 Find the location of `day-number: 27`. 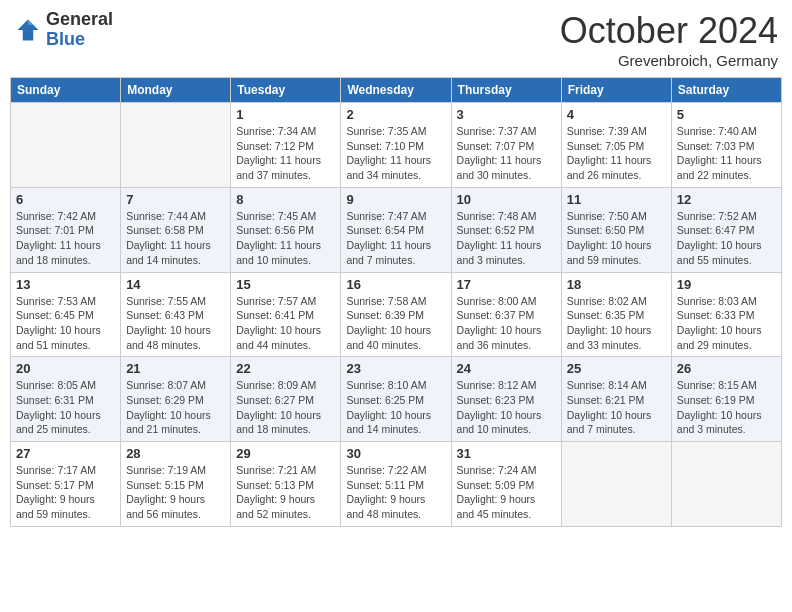

day-number: 27 is located at coordinates (66, 454).